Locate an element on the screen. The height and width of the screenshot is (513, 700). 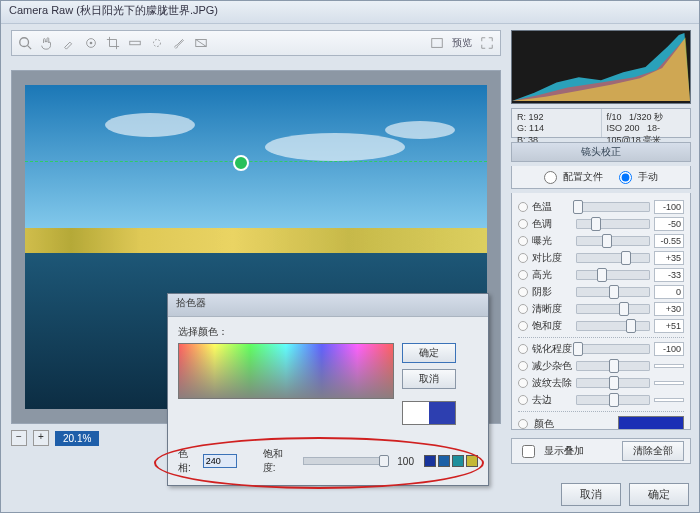
straighten-icon is located at coordinates (135, 43).